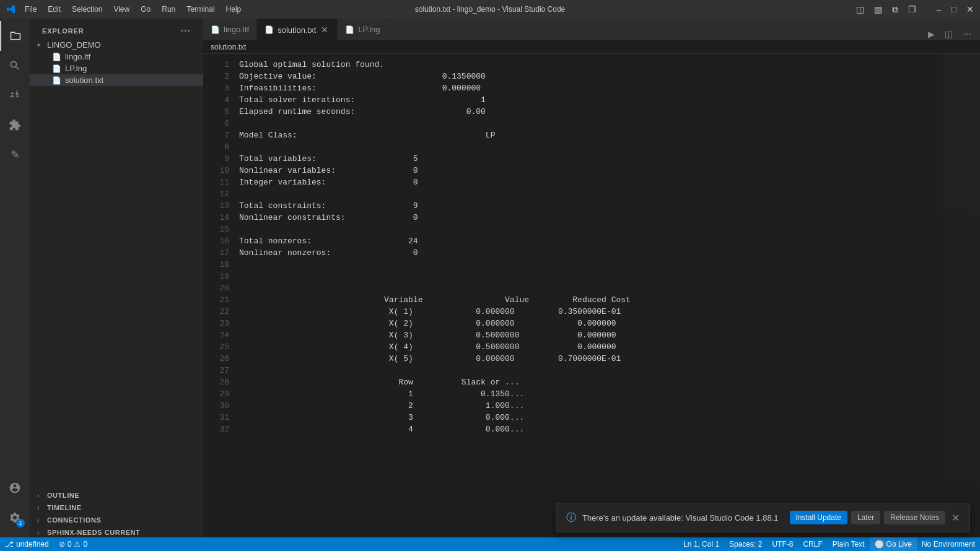 This screenshot has width=980, height=551. Describe the element at coordinates (31, 9) in the screenshot. I see `menu-file: File` at that location.